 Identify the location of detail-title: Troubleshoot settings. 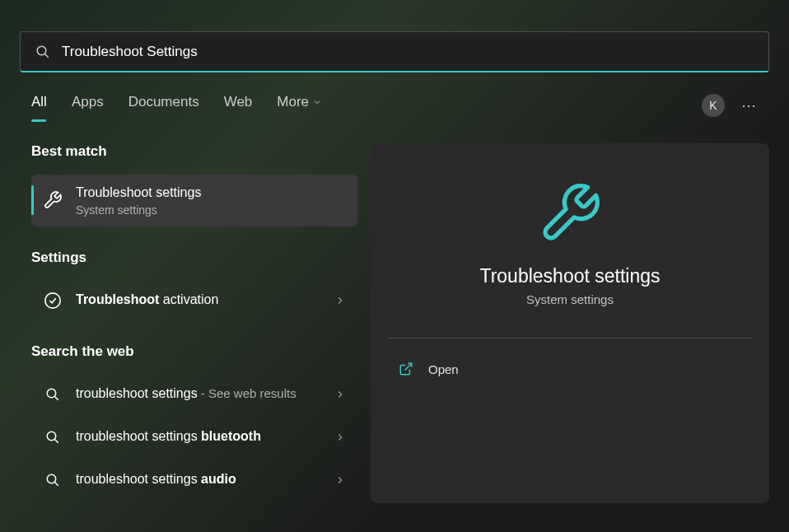
(570, 277).